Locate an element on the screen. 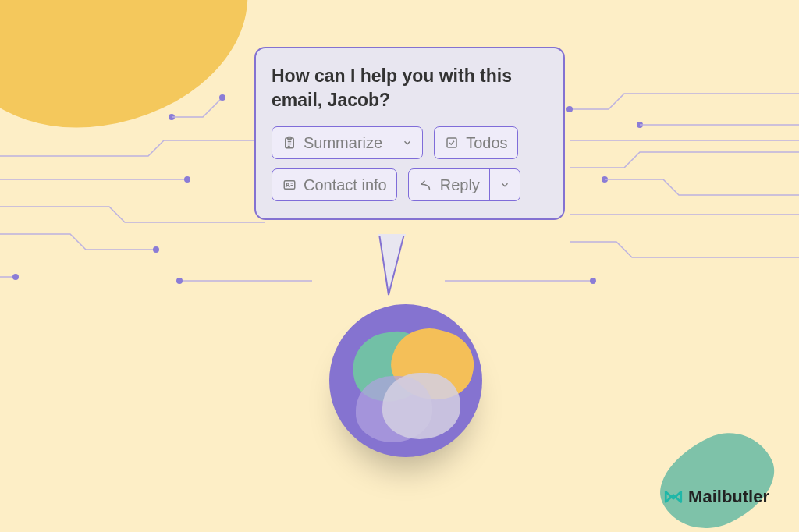 Image resolution: width=799 pixels, height=532 pixels. mailbutler-logo-icon is located at coordinates (673, 497).